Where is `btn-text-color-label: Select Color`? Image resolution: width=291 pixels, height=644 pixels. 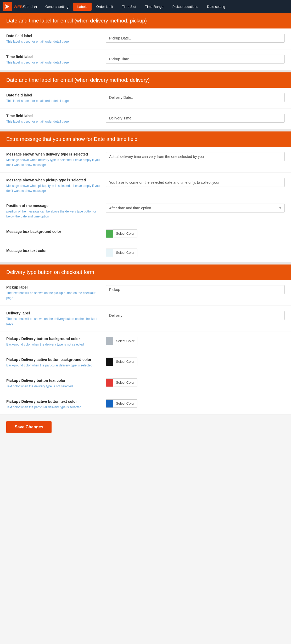 btn-text-color-label: Select Color is located at coordinates (125, 383).